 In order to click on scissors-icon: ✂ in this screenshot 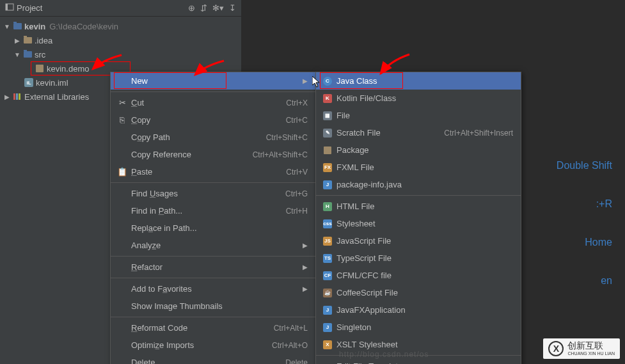, I will do `click(122, 102)`.